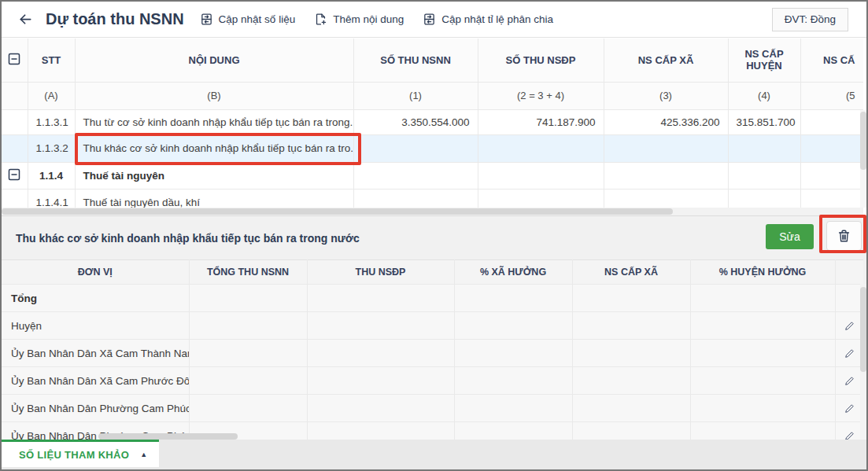 The width and height of the screenshot is (868, 471). I want to click on so-thu-nsnn-cell, so click(416, 148).